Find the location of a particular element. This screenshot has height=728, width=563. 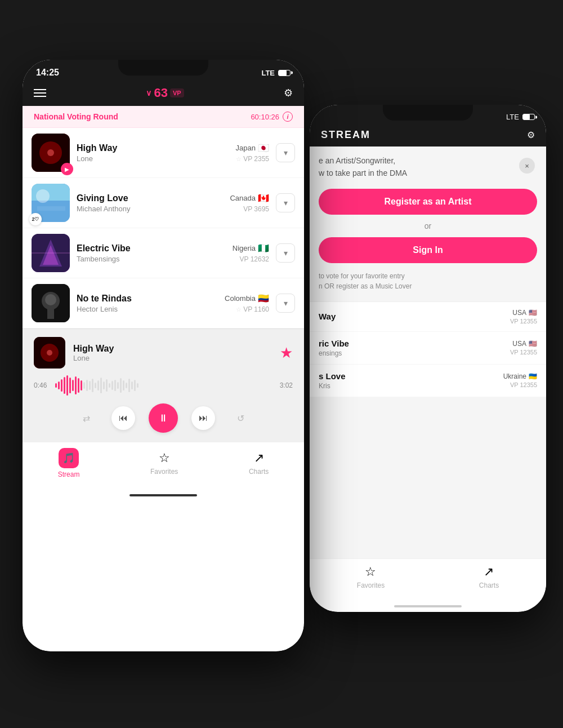

modal-or-text: or is located at coordinates (428, 226).